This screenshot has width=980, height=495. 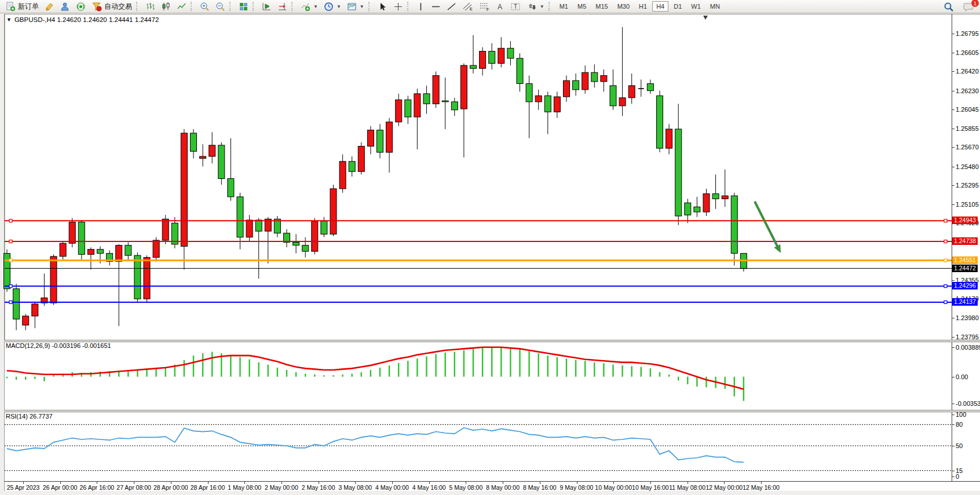 What do you see at coordinates (436, 6) in the screenshot?
I see `horizontal-line-button` at bounding box center [436, 6].